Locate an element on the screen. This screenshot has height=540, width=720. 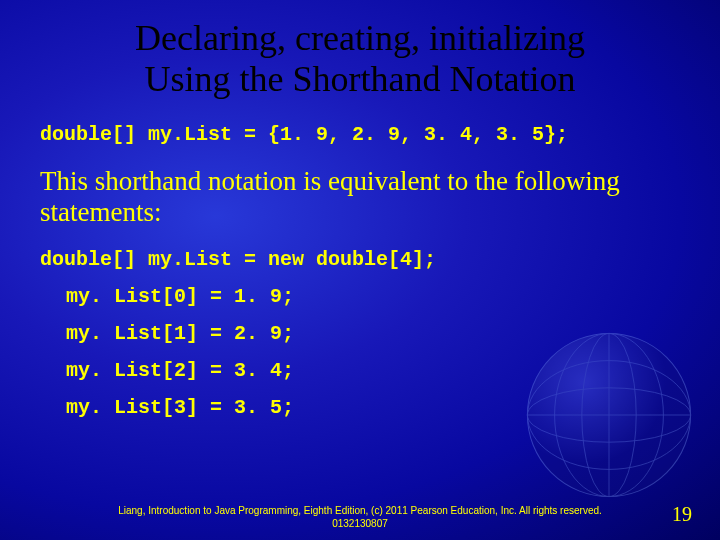
code-line-1: my. List[0] = 1. 9; is located at coordinates (360, 296).